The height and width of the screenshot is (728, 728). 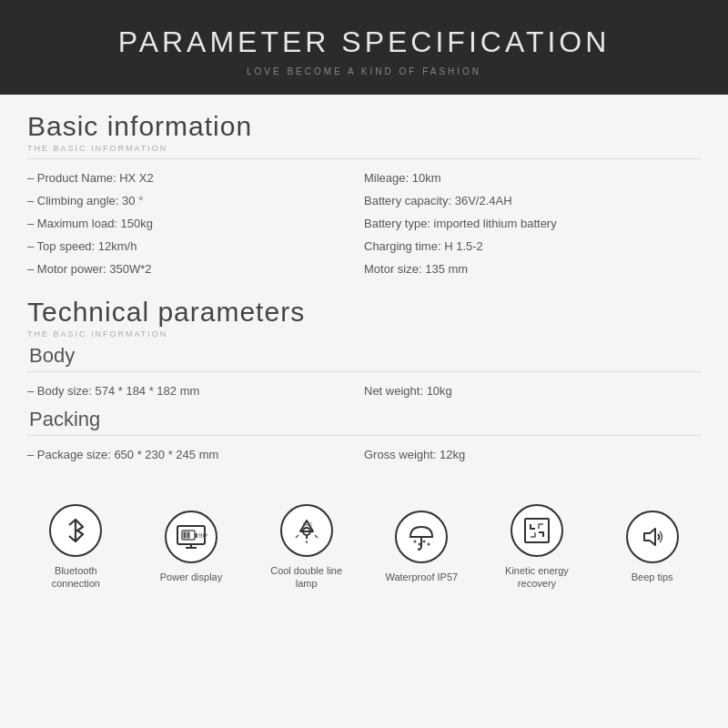 I want to click on waterproof-icon, so click(x=421, y=537).